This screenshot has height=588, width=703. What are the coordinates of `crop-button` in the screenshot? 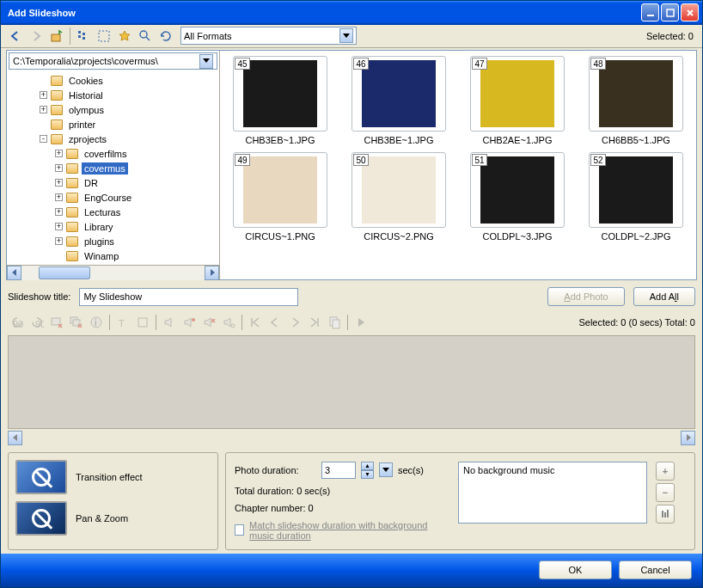 It's located at (143, 322).